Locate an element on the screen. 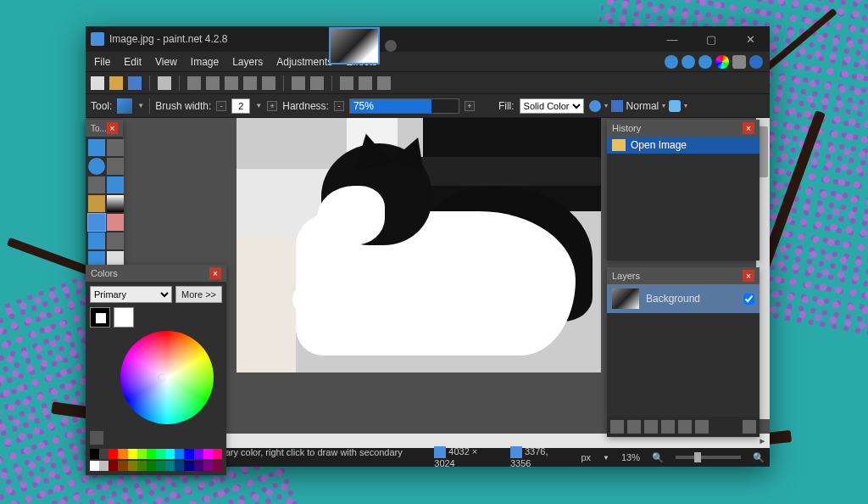 The image size is (868, 504). help-icon is located at coordinates (756, 62).